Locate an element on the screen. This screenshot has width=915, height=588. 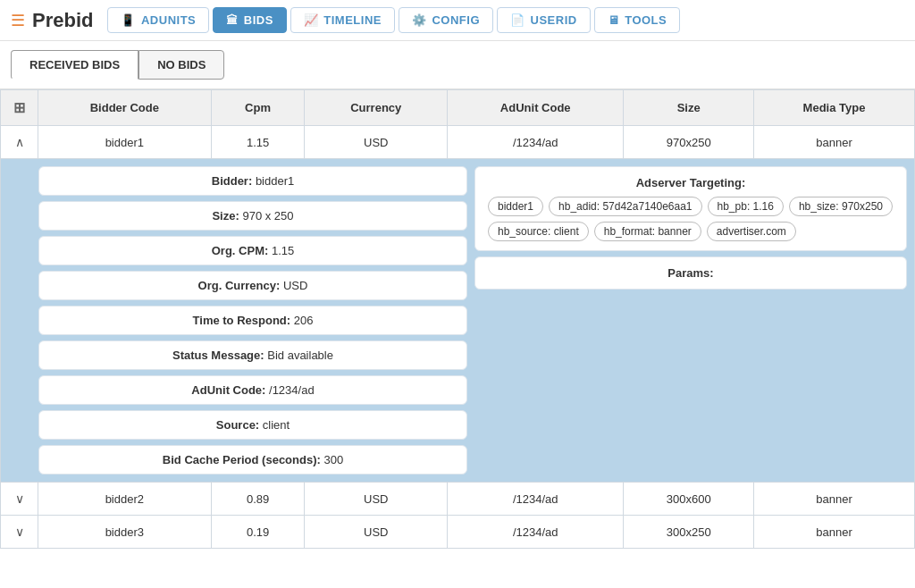
tools-icon: 🖥 is located at coordinates (614, 20).